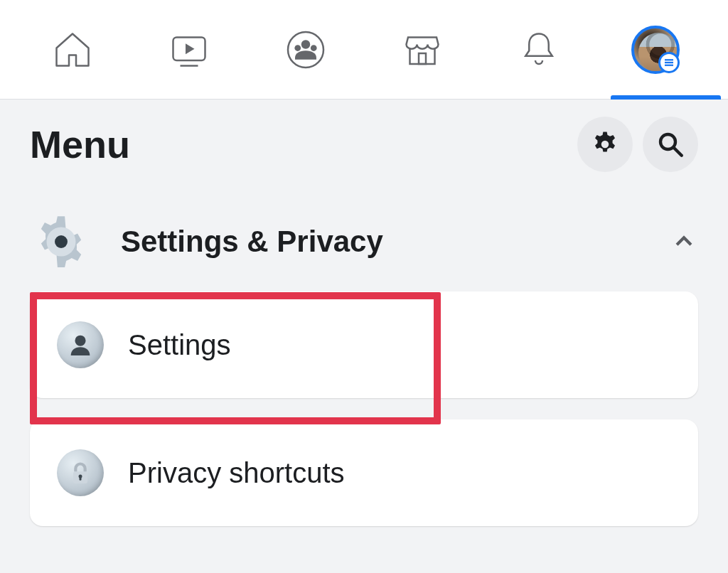 The height and width of the screenshot is (573, 728). I want to click on menu-header: Menu, so click(364, 140).